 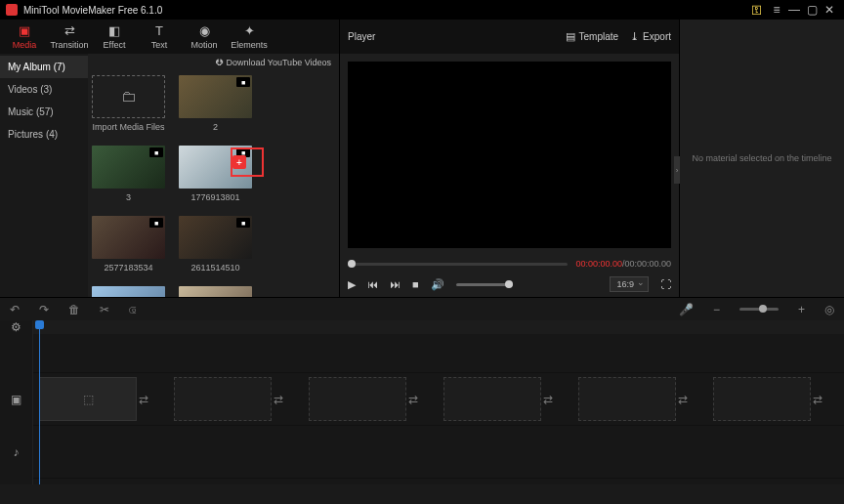 What do you see at coordinates (439, 327) in the screenshot?
I see `timeline-ruler` at bounding box center [439, 327].